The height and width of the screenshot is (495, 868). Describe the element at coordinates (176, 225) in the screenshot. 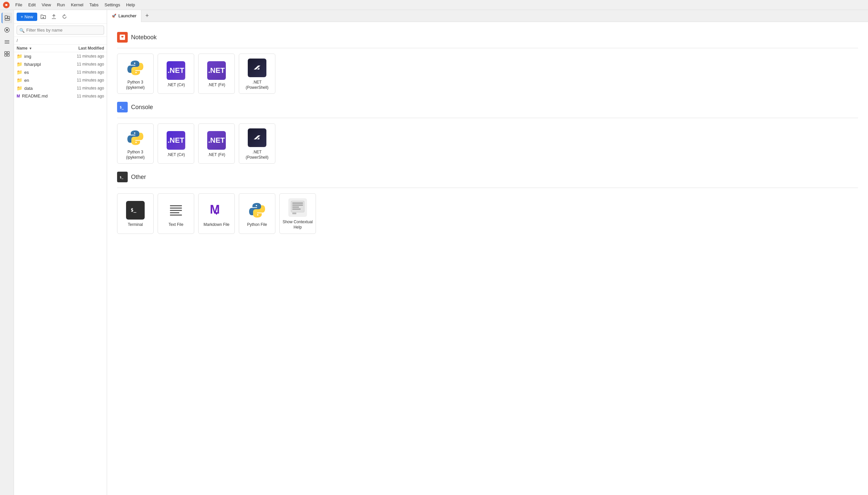

I see `textfile-label: Text File` at that location.